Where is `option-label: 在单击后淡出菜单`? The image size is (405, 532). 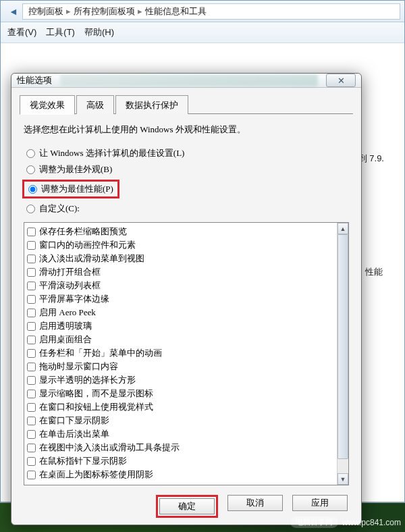
option-label: 在单击后淡出菜单 is located at coordinates (74, 434).